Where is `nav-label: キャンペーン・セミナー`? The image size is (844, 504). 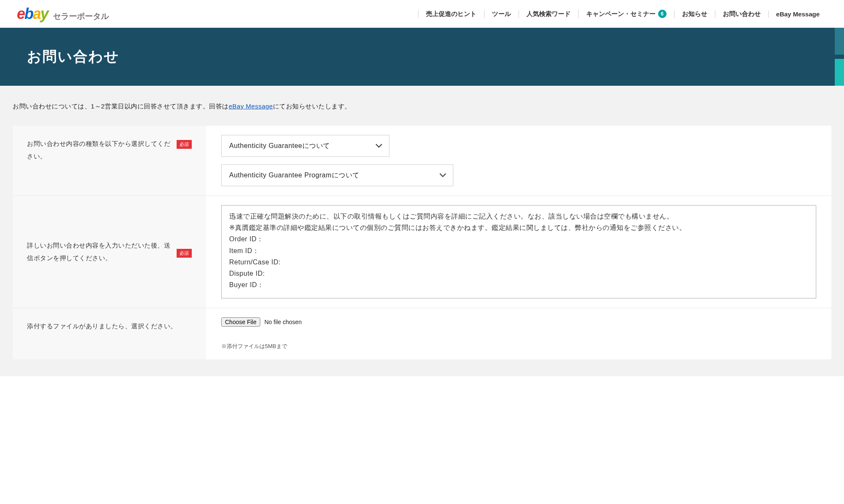 nav-label: キャンペーン・セミナー is located at coordinates (621, 14).